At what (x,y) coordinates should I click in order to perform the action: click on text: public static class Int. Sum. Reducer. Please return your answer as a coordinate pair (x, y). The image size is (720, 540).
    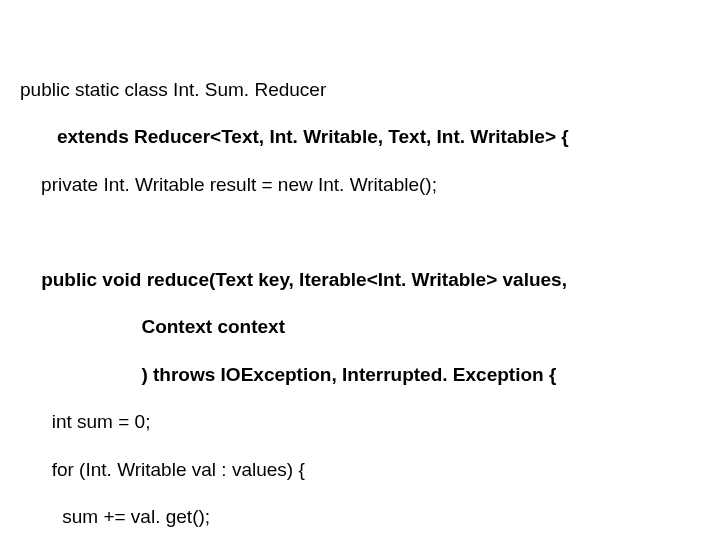
    Looking at the image, I should click on (173, 90).